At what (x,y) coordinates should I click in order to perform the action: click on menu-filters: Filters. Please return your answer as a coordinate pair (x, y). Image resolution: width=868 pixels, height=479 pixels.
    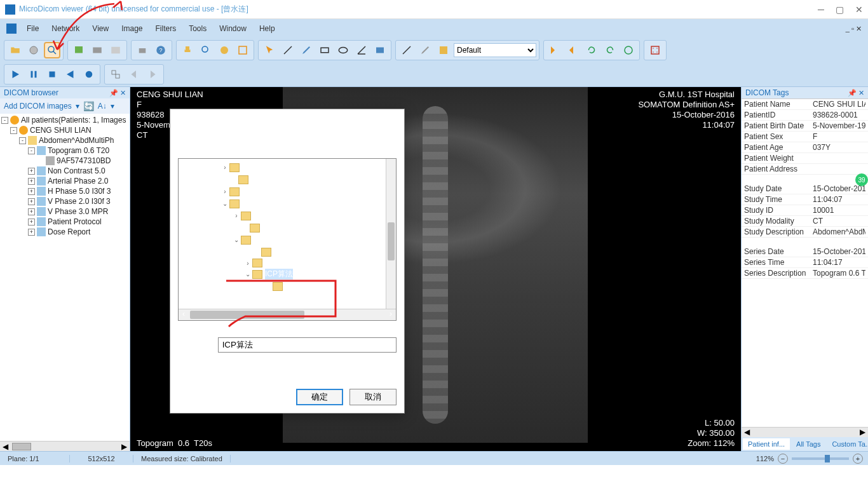
    Looking at the image, I should click on (166, 29).